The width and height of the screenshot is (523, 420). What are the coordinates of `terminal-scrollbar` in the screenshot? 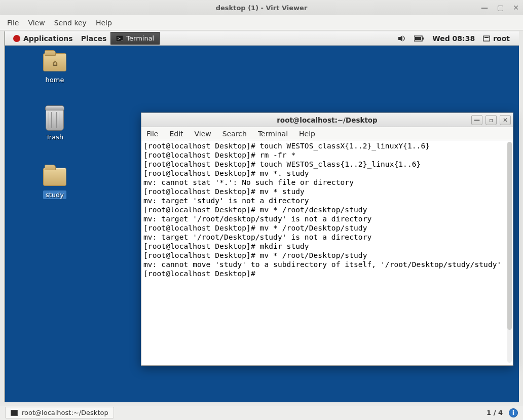 It's located at (510, 252).